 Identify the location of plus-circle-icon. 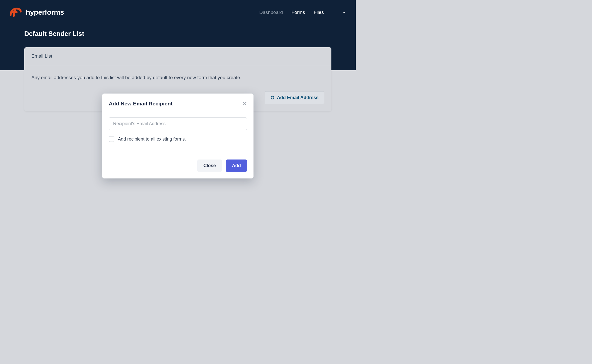
(272, 98).